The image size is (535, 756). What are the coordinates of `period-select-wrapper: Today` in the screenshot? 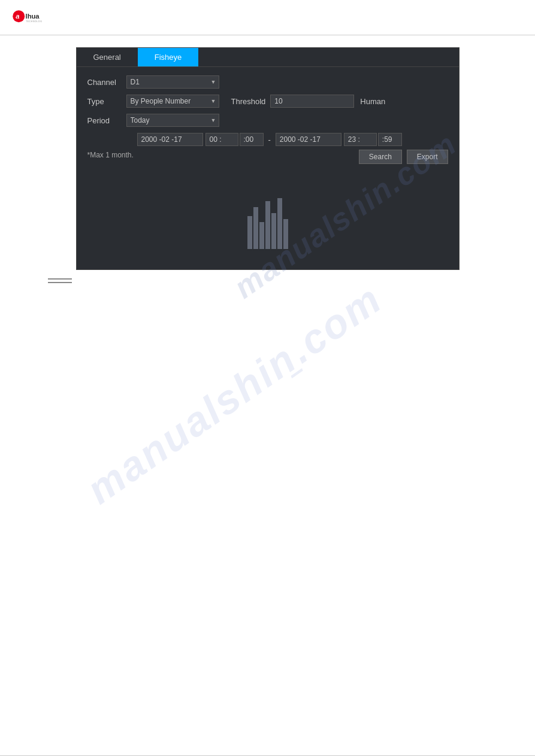 It's located at (173, 120).